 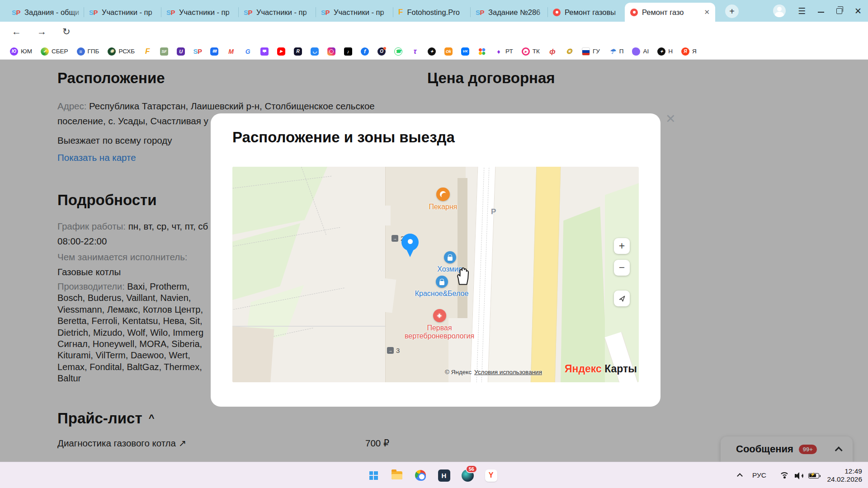 I want to click on bookmark-sfr: ф, so click(x=552, y=52).